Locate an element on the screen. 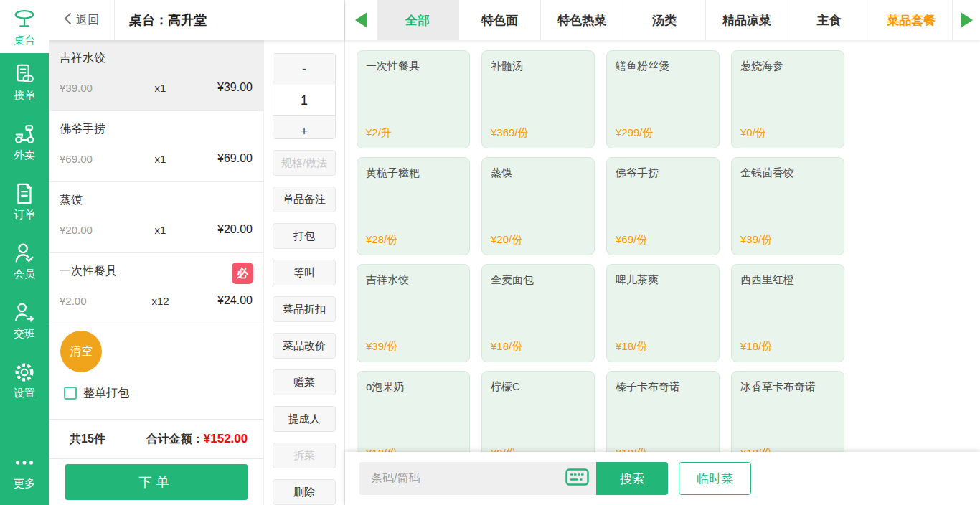 Image resolution: width=980 pixels, height=505 pixels. sidebar-item-label: 外卖 is located at coordinates (24, 155).